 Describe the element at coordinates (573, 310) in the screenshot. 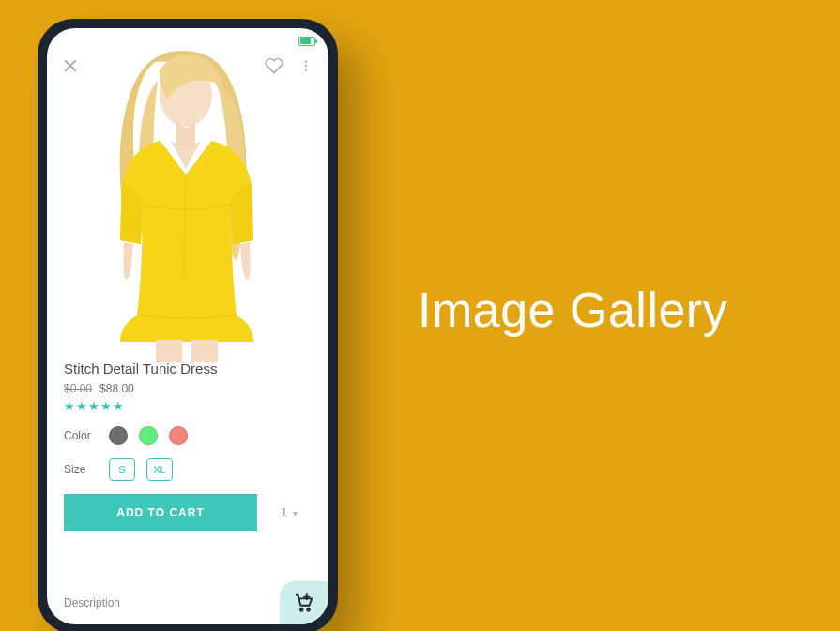

I see `page-heading: Image Gallery` at that location.